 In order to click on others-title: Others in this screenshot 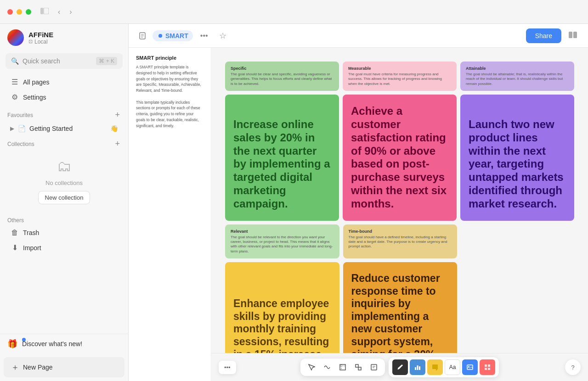, I will do `click(16, 220)`.